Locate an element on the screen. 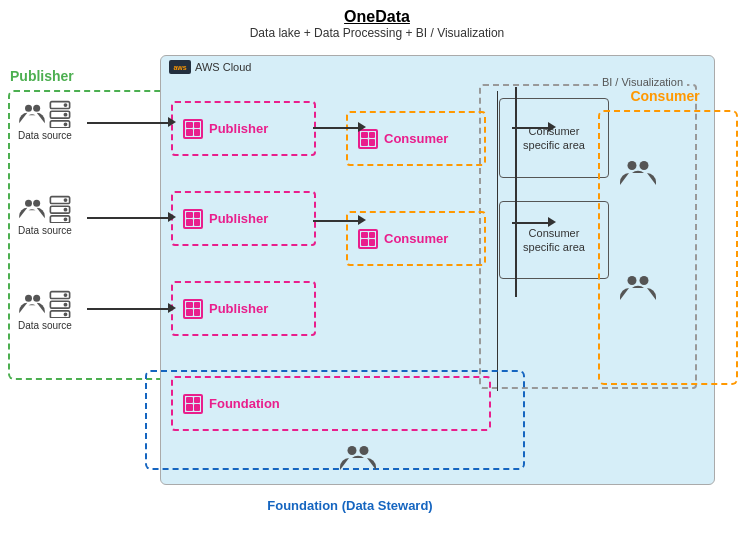 This screenshot has height=554, width=754. vertical-divider is located at coordinates (498, 241).